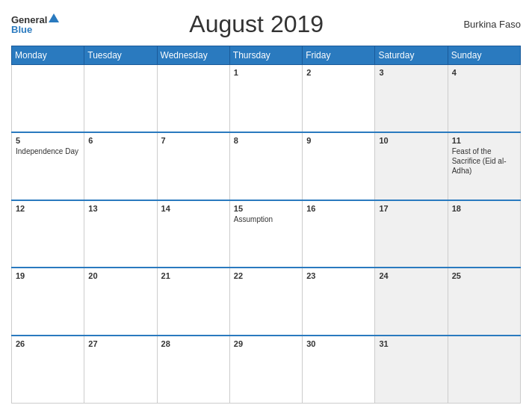  Describe the element at coordinates (120, 208) in the screenshot. I see `day-number: 13` at that location.